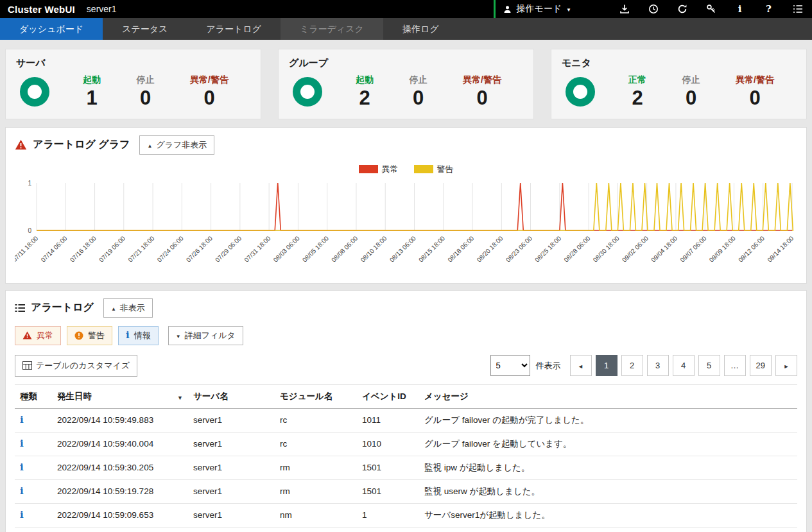 Image resolution: width=812 pixels, height=532 pixels. I want to click on column-server: サーバ名, so click(231, 397).